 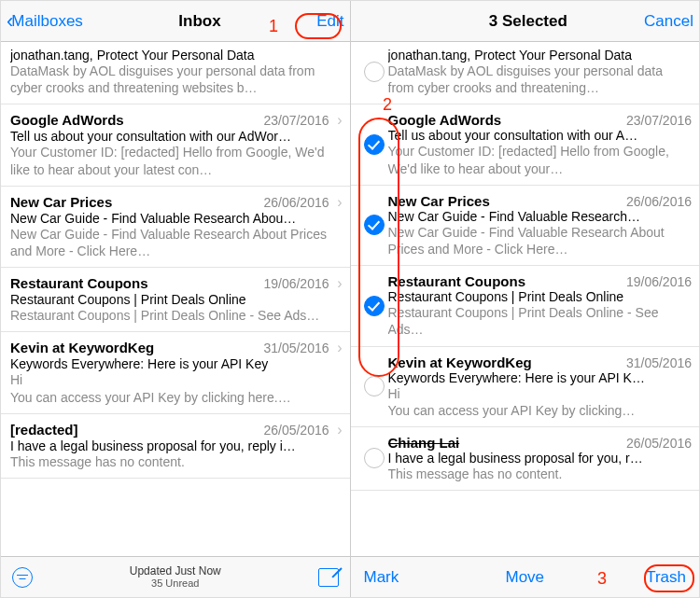 What do you see at coordinates (525, 577) in the screenshot?
I see `move-button: Move` at bounding box center [525, 577].